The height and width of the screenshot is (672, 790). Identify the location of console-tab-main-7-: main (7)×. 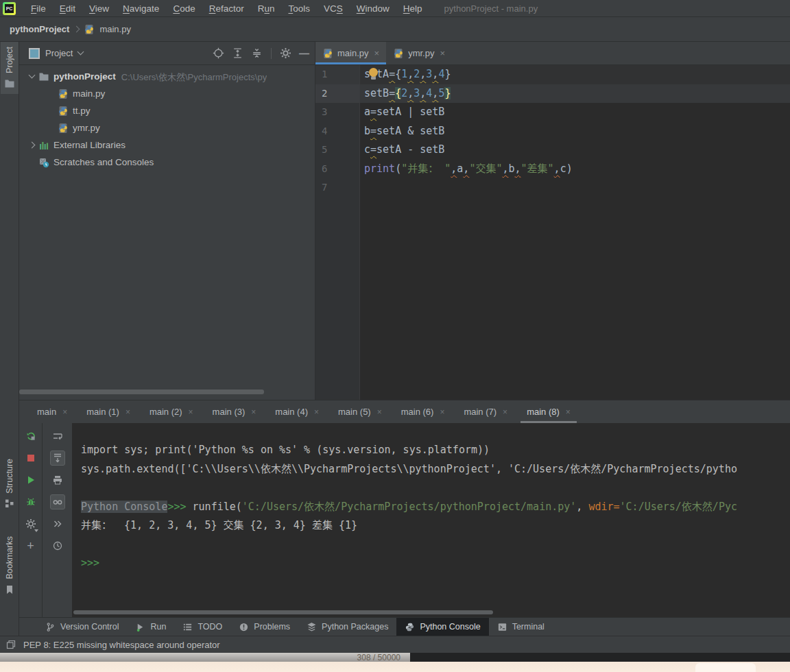
(486, 411).